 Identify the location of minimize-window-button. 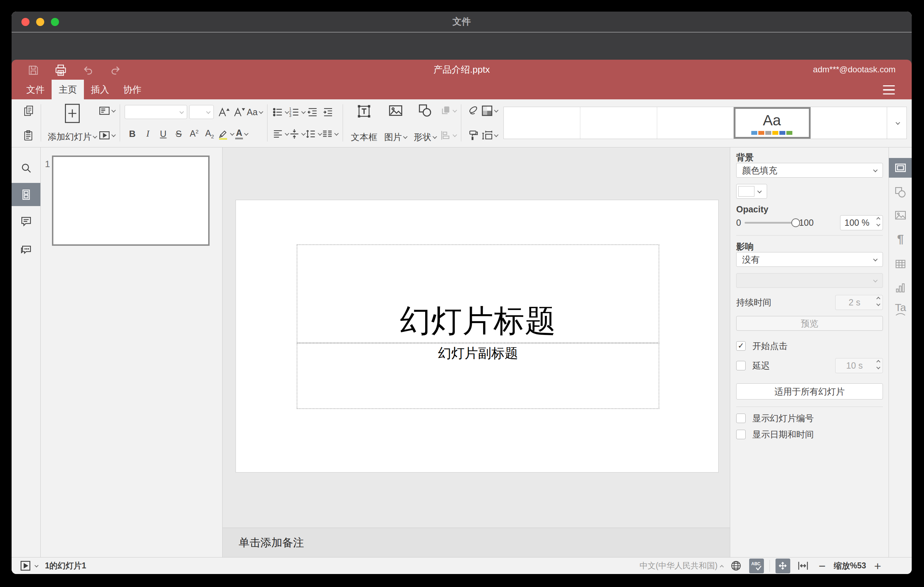
(40, 22).